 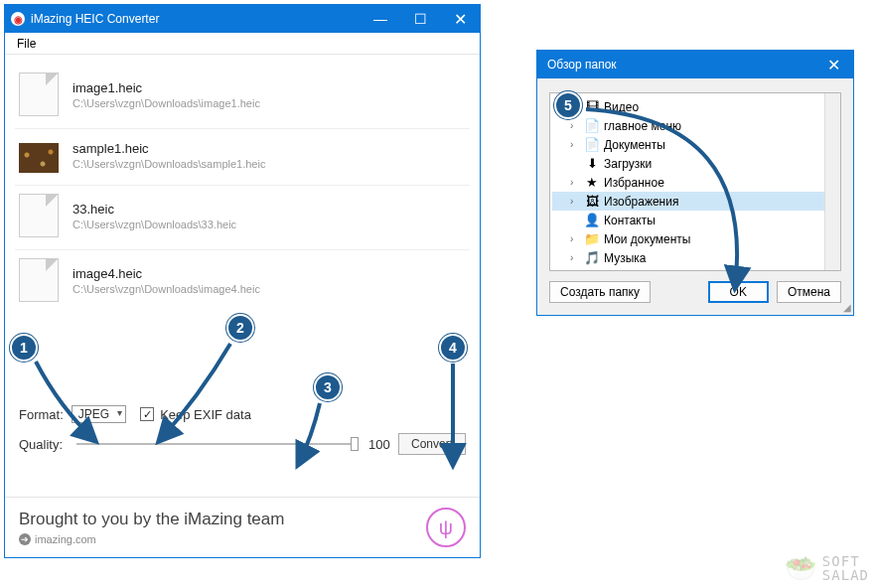 What do you see at coordinates (169, 164) in the screenshot?
I see `file-path: C:\Users\vzgn\Downloads\sample1.heic` at bounding box center [169, 164].